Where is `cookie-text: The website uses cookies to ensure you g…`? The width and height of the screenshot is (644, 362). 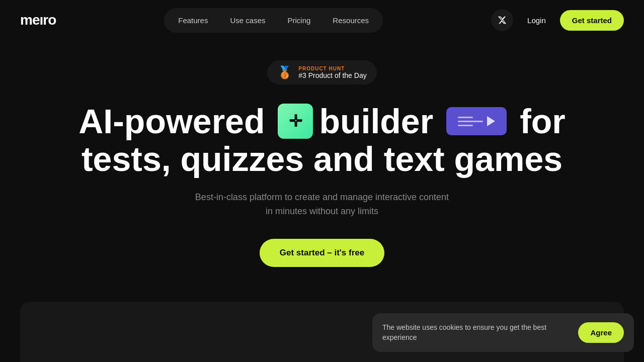
cookie-text: The website uses cookies to ensure you g… is located at coordinates (475, 333).